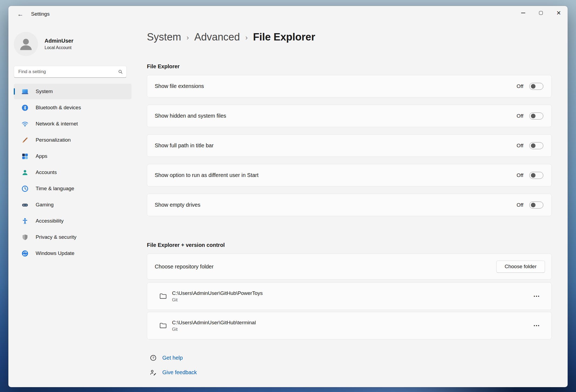 The width and height of the screenshot is (576, 392). What do you see at coordinates (25, 189) in the screenshot?
I see `time-language-icon` at bounding box center [25, 189].